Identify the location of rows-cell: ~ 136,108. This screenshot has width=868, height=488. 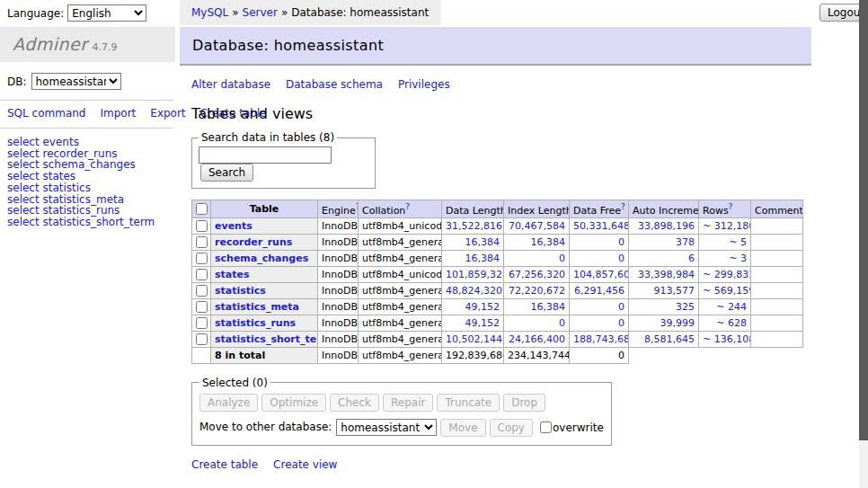
(725, 339).